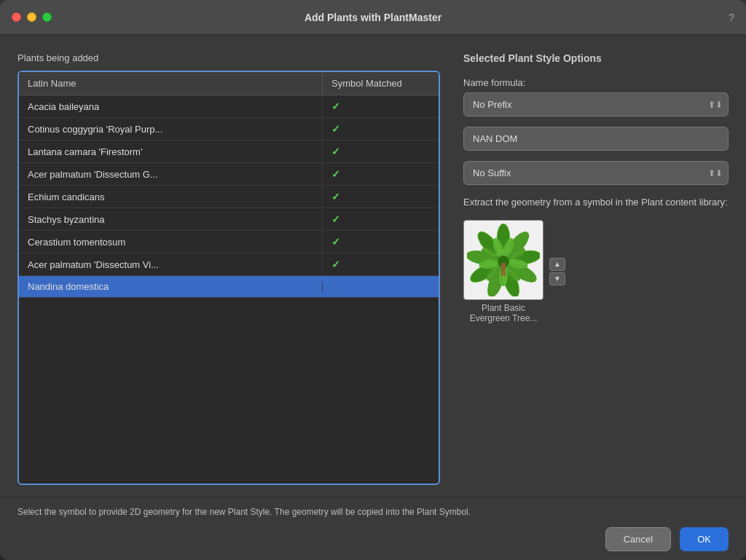  Describe the element at coordinates (229, 58) in the screenshot. I see `plants-section-label: Plants being added` at that location.